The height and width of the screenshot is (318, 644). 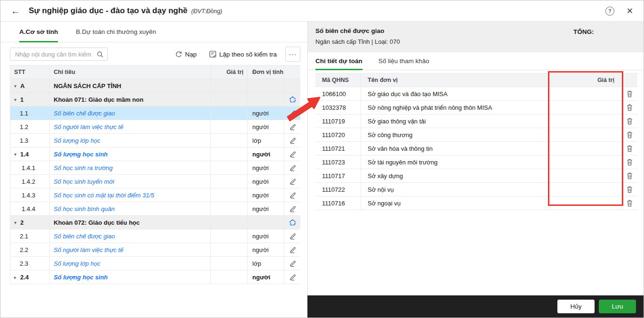 I want to click on criteria-row: 1.3Số lượng lớp họclớp, so click(x=155, y=140).